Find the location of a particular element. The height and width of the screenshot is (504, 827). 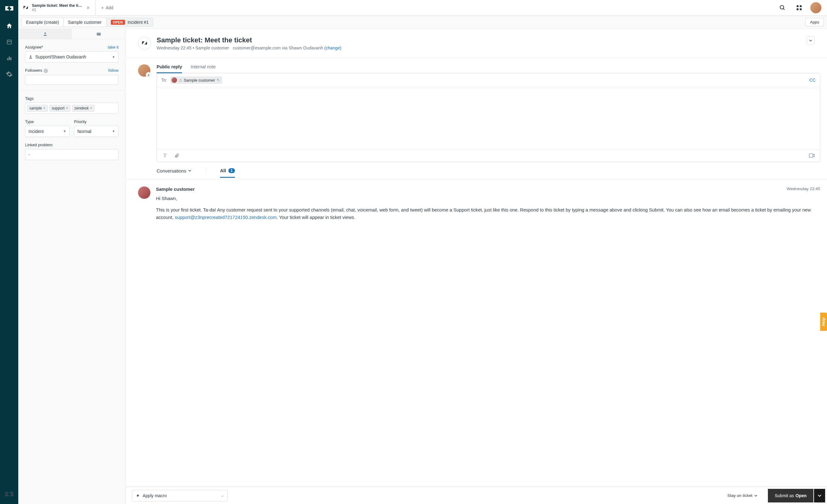

tag-chip: zendesk× is located at coordinates (83, 108).